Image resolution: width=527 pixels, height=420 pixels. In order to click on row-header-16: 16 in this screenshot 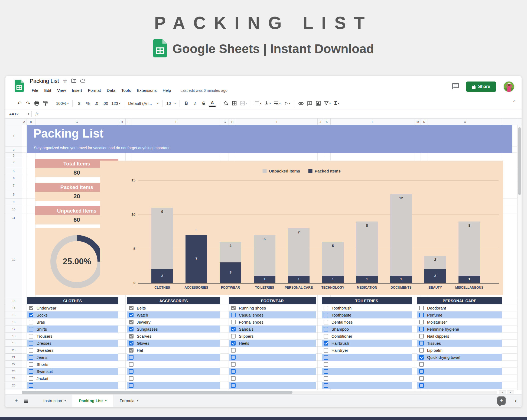, I will do `click(14, 322)`.